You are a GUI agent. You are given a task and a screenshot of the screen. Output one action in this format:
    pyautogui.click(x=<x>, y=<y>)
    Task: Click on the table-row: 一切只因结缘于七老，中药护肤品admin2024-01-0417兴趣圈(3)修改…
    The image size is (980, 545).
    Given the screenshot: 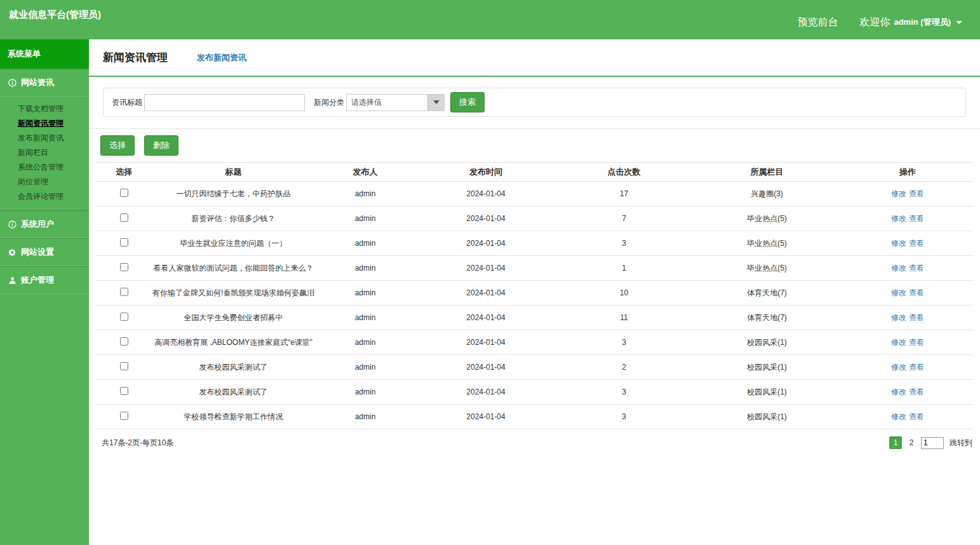 What is the action you would take?
    pyautogui.click(x=535, y=194)
    